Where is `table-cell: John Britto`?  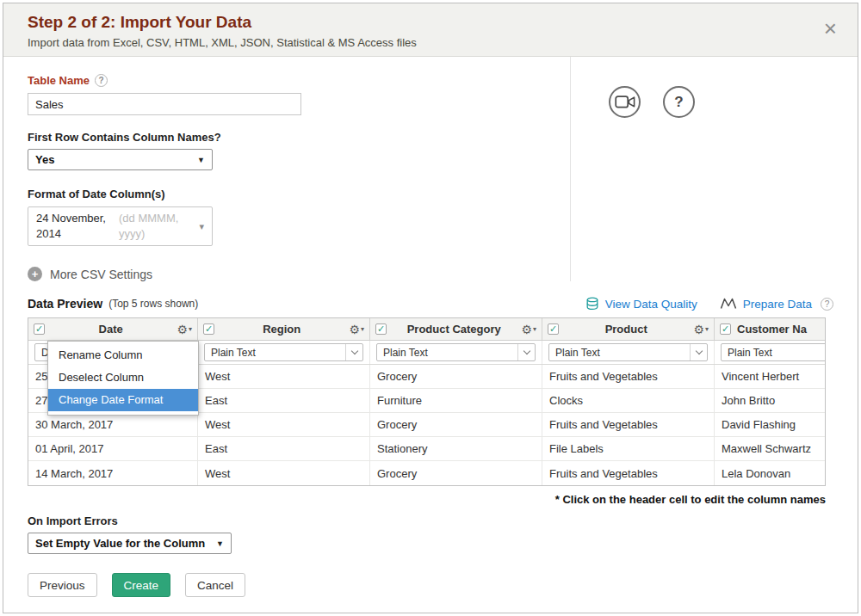
table-cell: John Britto is located at coordinates (770, 401).